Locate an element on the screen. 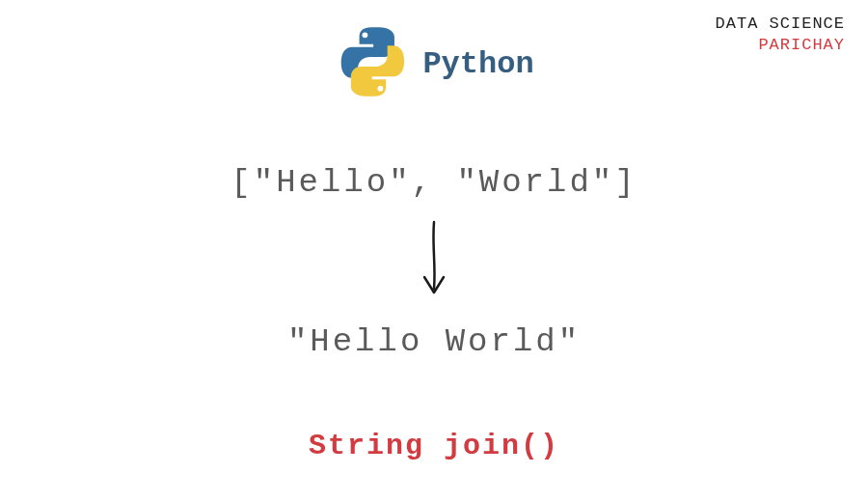  header: Python is located at coordinates (434, 64).